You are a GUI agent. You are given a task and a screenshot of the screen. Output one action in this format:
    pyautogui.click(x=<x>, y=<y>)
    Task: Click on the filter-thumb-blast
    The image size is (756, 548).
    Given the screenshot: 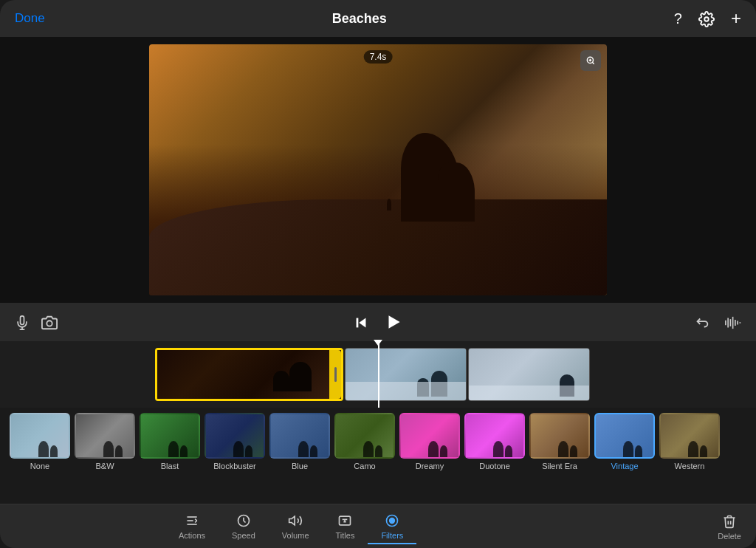 What is the action you would take?
    pyautogui.click(x=170, y=436)
    